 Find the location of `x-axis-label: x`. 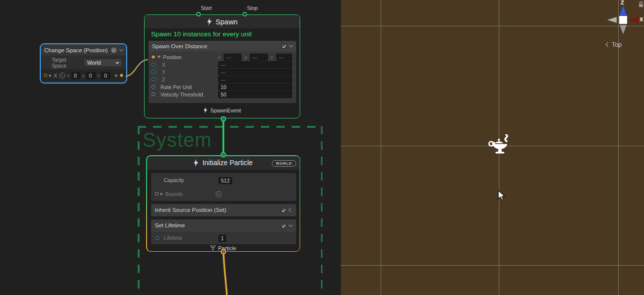

x-axis-label: x is located at coordinates (69, 76).